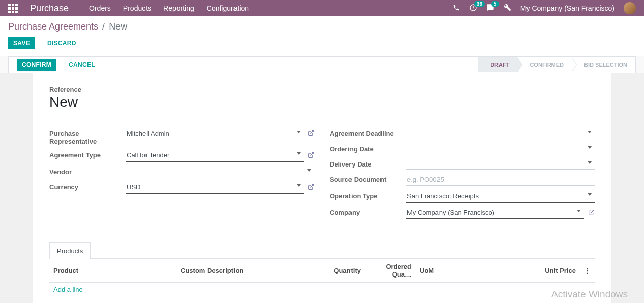 This screenshot has width=644, height=303. What do you see at coordinates (495, 213) in the screenshot?
I see `company-field: My Company (San Francisco)` at bounding box center [495, 213].